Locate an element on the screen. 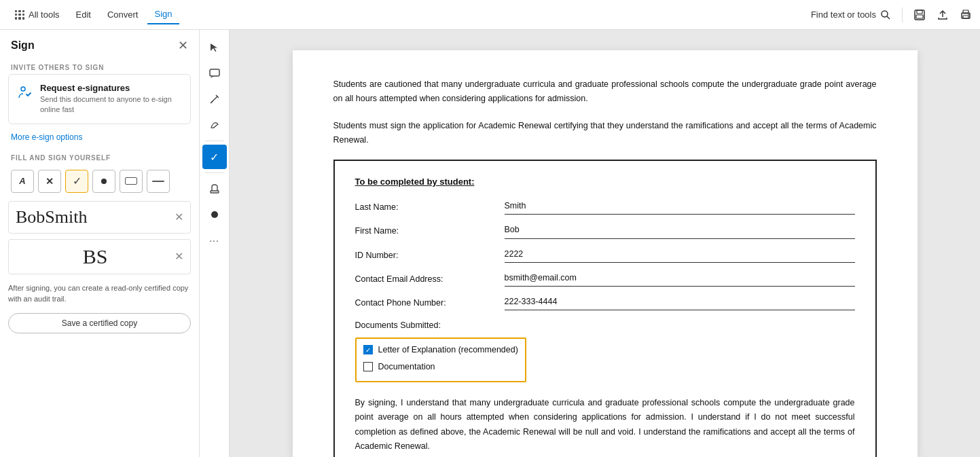 The image size is (980, 457). text-tool-button: A is located at coordinates (22, 181).